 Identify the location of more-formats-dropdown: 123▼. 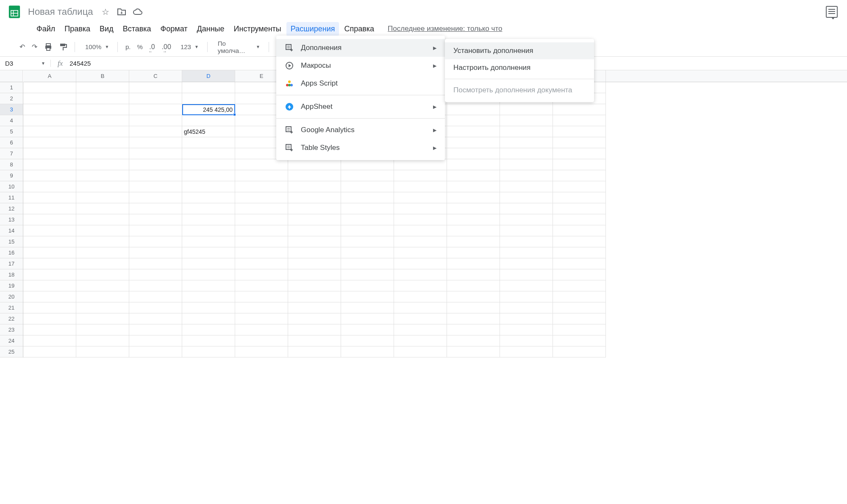
(189, 47).